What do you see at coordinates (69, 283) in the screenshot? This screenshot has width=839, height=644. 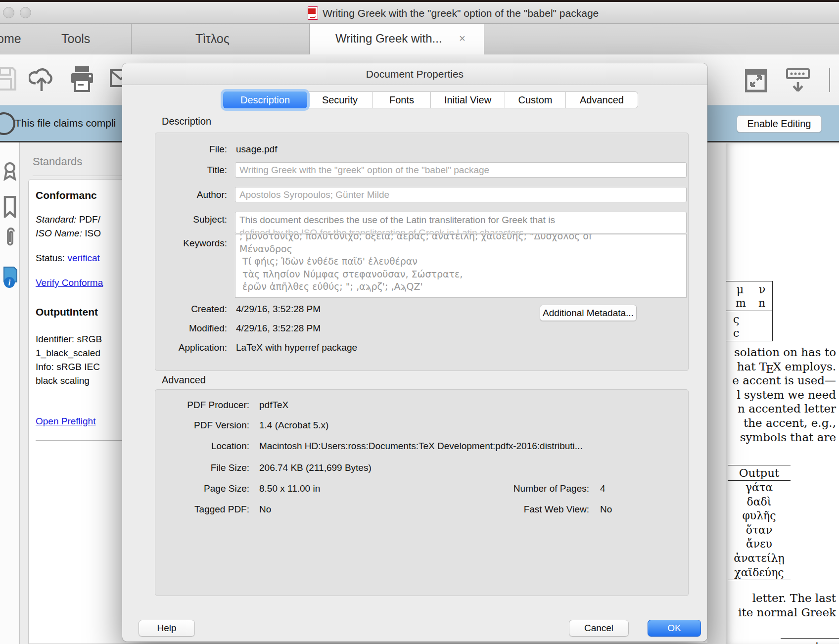 I see `verify-conformance-link: Verify Conforma` at bounding box center [69, 283].